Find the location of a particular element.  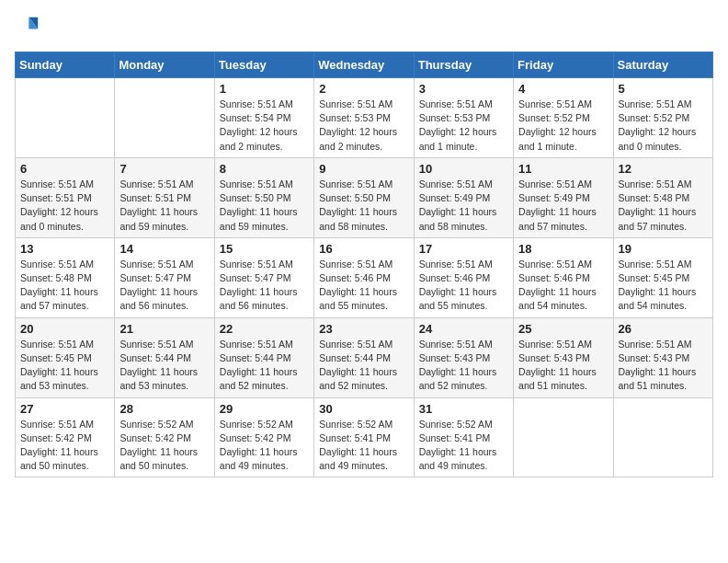

day-number: 28 is located at coordinates (164, 408).